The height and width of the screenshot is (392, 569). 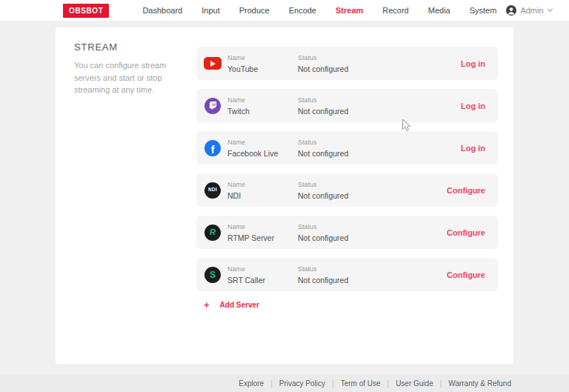 What do you see at coordinates (302, 10) in the screenshot?
I see `nav-item: Encode` at bounding box center [302, 10].